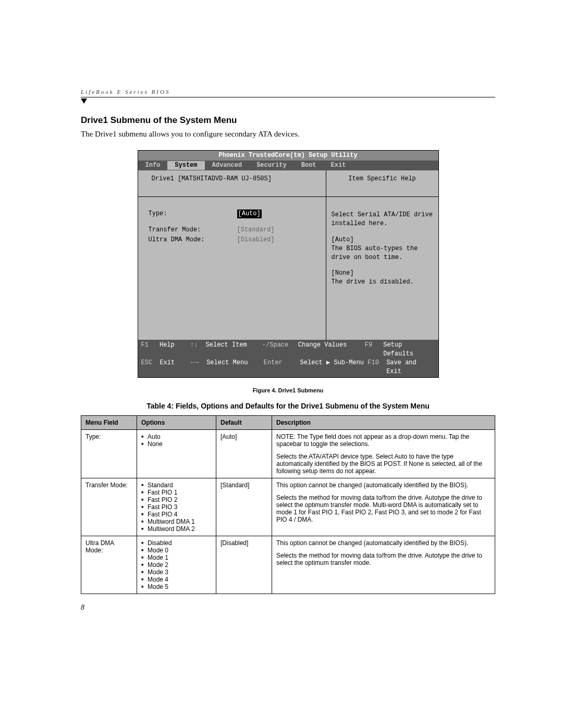 The height and width of the screenshot is (728, 563). What do you see at coordinates (227, 166) in the screenshot?
I see `bios-menu-advanced: Advanced` at bounding box center [227, 166].